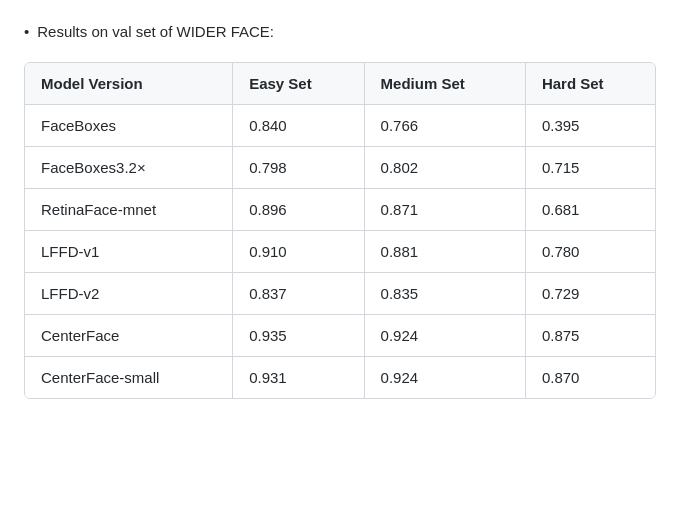 The width and height of the screenshot is (680, 509). I want to click on cell-r1-c0: FaceBoxes3.2×, so click(129, 168).